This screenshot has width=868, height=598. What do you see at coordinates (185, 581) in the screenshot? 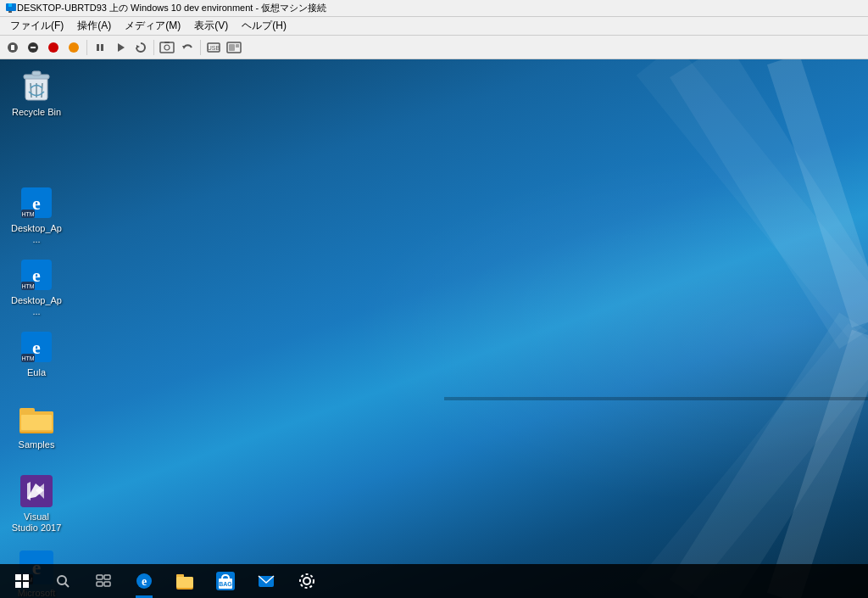
I see `taskbar-explorer-button` at bounding box center [185, 581].